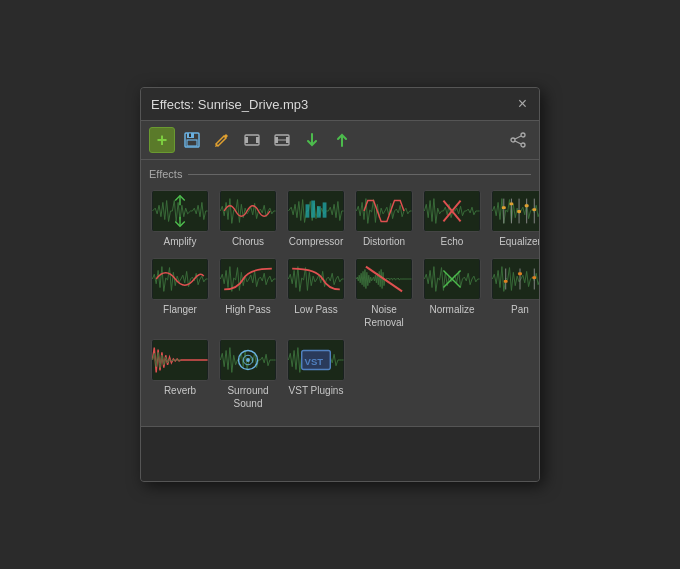 The width and height of the screenshot is (680, 569). I want to click on effect-name-echo: Echo, so click(452, 242).